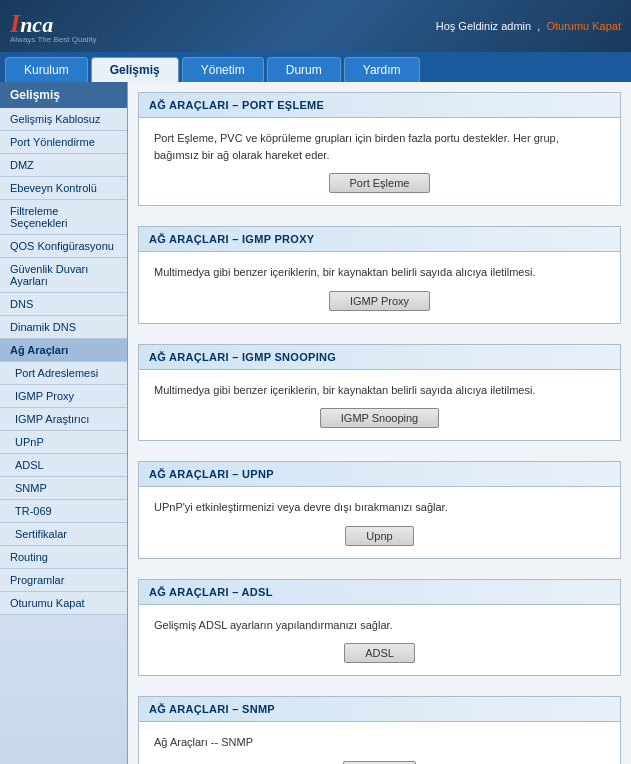 This screenshot has height=764, width=631. Describe the element at coordinates (64, 466) in the screenshot. I see `sidebar-item-adsl: ADSL` at that location.